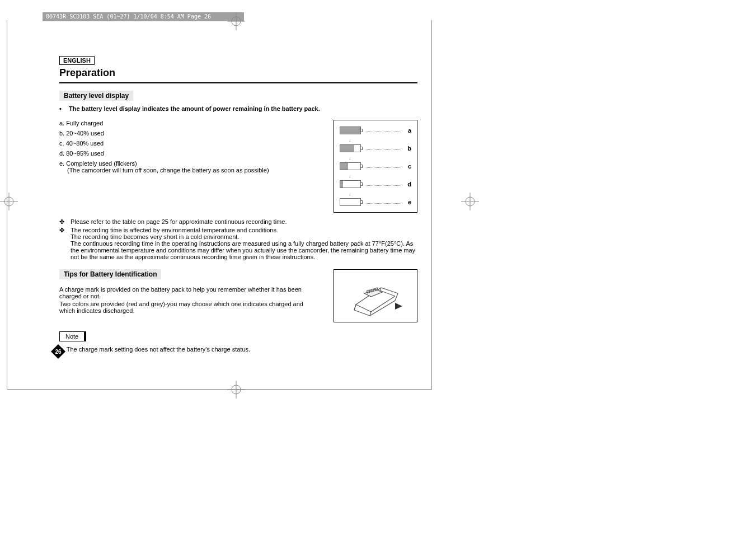 This screenshot has height=534, width=756. Describe the element at coordinates (195, 170) in the screenshot. I see `list-item-sub: (The camcorder will turn off soon, chang…` at that location.